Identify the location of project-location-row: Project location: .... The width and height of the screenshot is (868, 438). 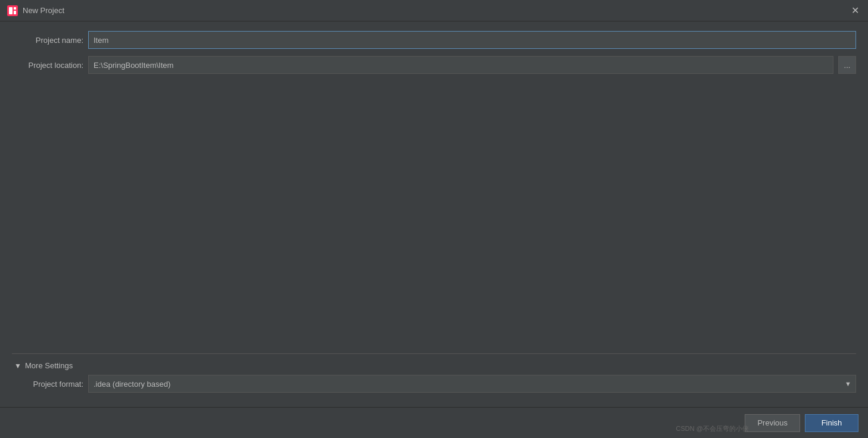
(434, 65).